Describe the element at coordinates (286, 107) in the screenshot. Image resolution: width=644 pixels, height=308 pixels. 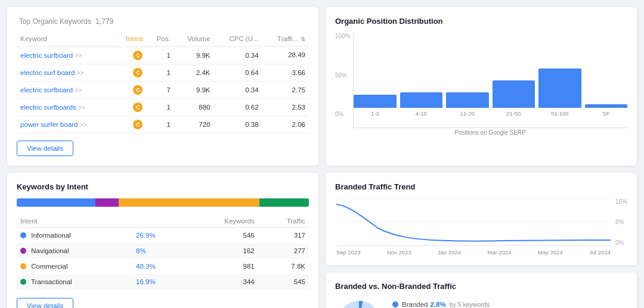
I see `traffic-cell: 2.53` at that location.